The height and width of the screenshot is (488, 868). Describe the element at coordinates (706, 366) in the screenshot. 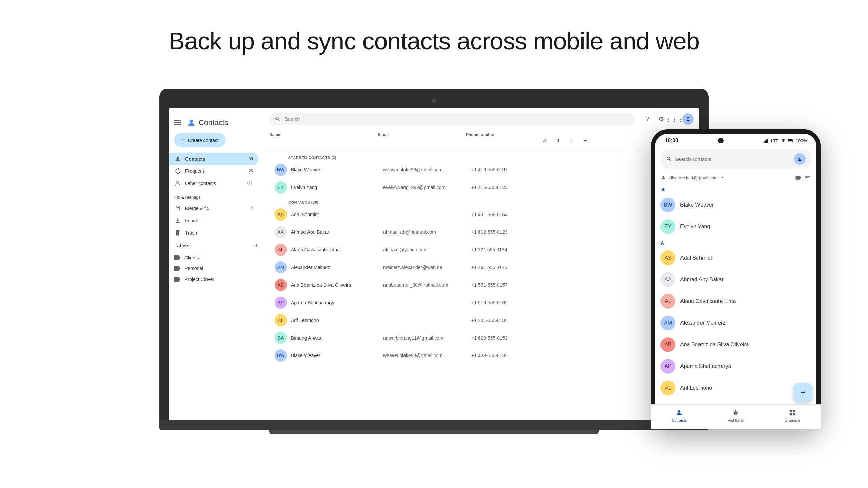

I see `phone-contact-name: Aparna Bhattacharya` at that location.